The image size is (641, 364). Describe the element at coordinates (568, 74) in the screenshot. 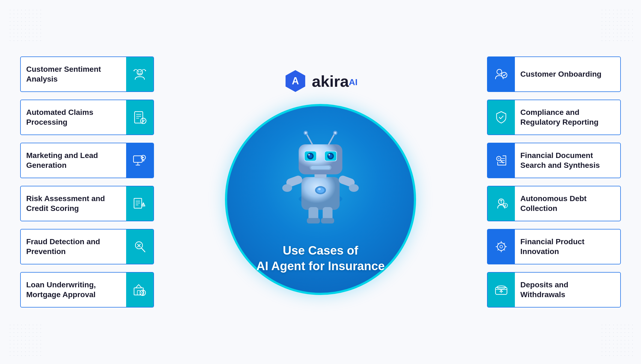

I see `card-text-customer-onboarding: Customer Onboarding` at that location.